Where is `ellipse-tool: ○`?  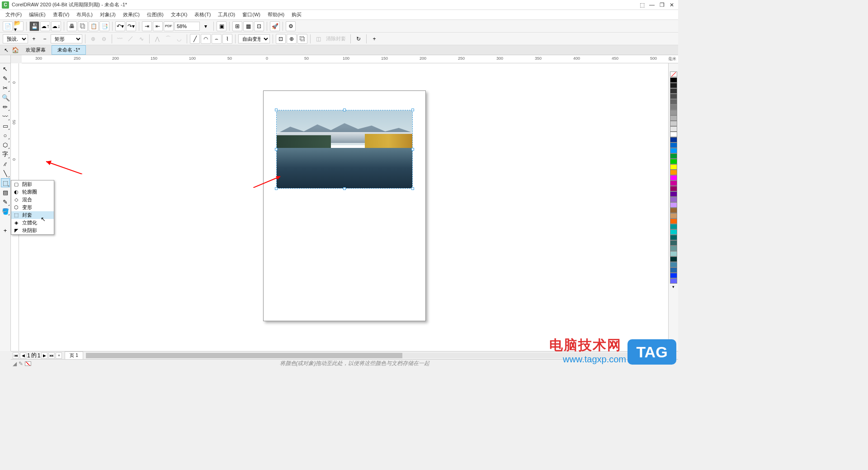
ellipse-tool: ○ is located at coordinates (5, 135).